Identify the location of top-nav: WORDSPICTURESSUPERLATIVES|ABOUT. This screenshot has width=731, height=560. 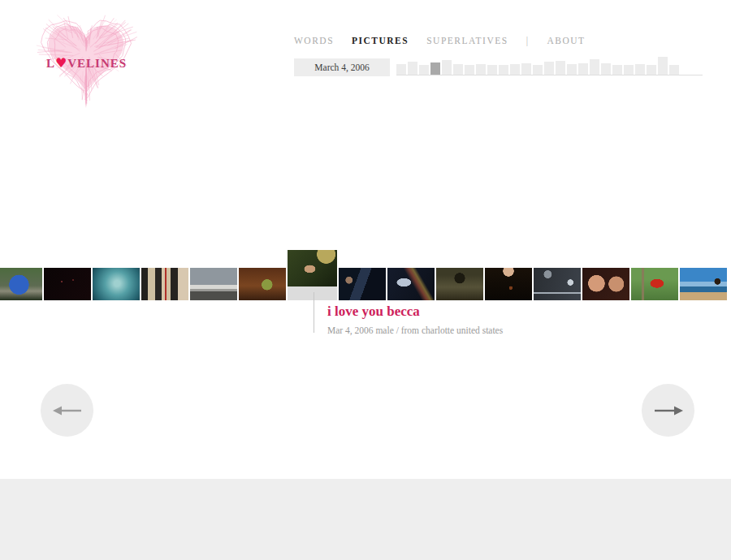
(440, 42).